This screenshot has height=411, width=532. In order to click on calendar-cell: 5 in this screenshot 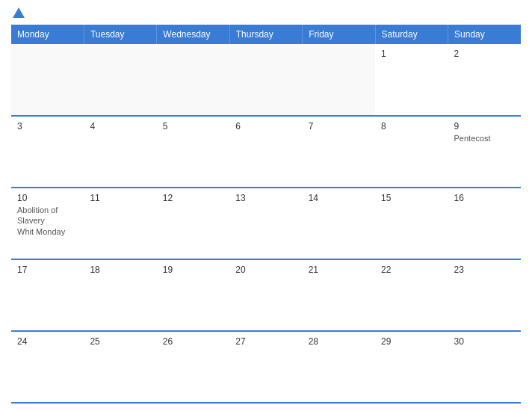, I will do `click(193, 152)`.